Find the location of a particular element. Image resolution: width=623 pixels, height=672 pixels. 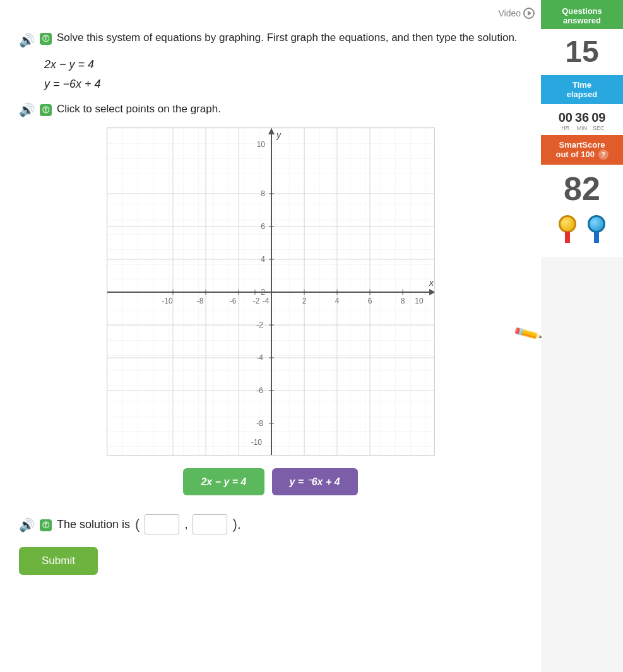

solution-row: 🔊 Ⓣ The solution is ( , ). is located at coordinates (270, 524).